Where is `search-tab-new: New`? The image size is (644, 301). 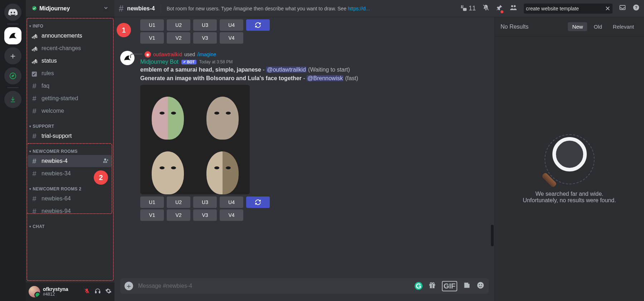
search-tab-new: New is located at coordinates (577, 26).